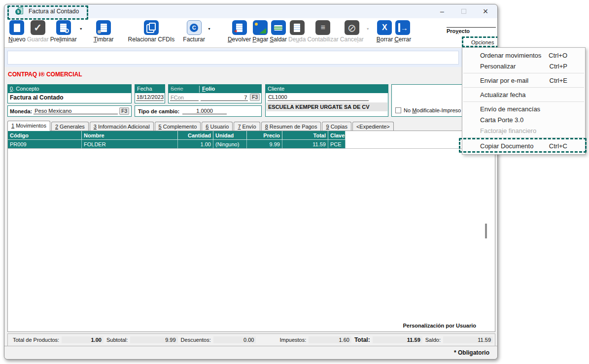 This screenshot has height=364, width=589. Describe the element at coordinates (152, 32) in the screenshot. I see `toolbar-button-relacionar-cfdis: Relacionar CFDIs` at that location.